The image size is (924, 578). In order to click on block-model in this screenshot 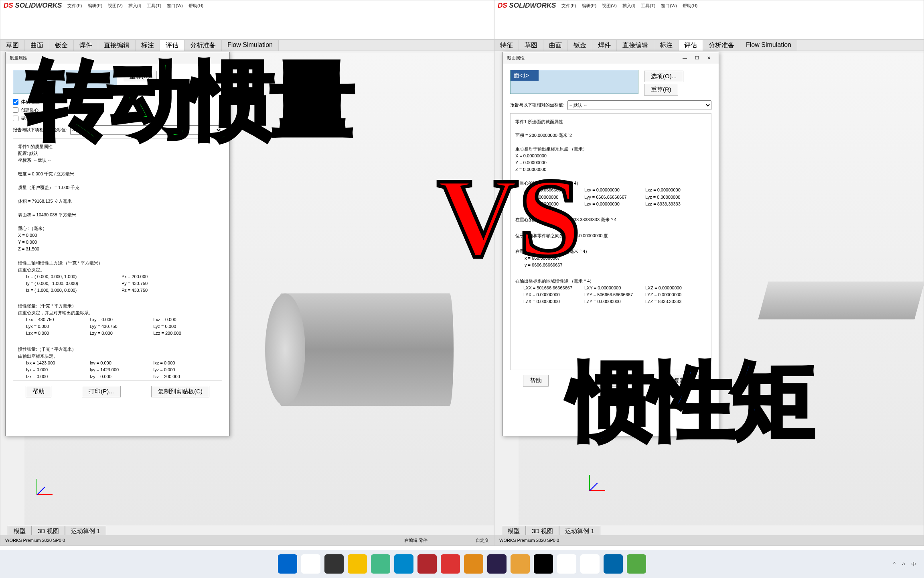, I will do `click(841, 300)`.